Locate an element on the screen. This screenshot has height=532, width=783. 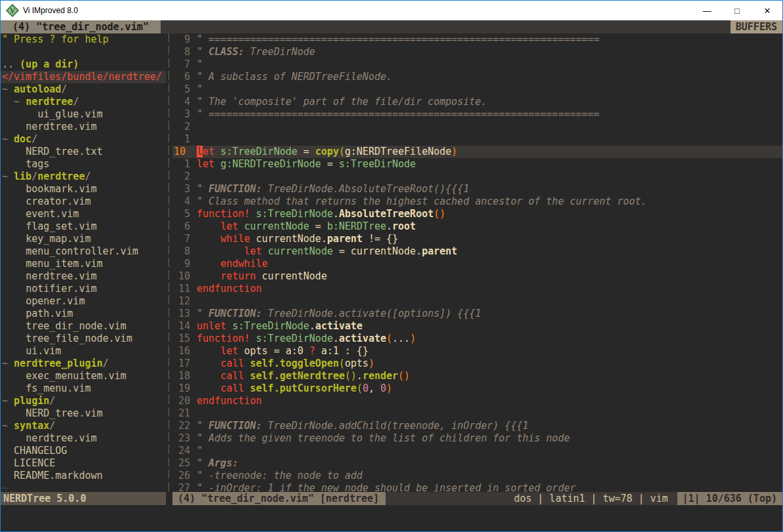
code-line-current: 10let s:TreeDirNode = copy(g:NERDTreeFil… is located at coordinates (477, 152).